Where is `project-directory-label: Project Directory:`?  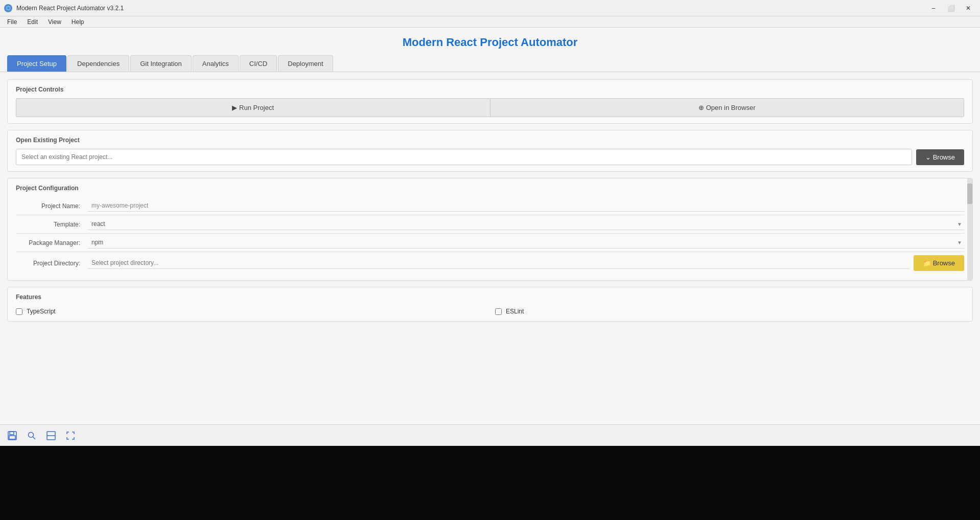
project-directory-label: Project Directory: is located at coordinates (52, 263).